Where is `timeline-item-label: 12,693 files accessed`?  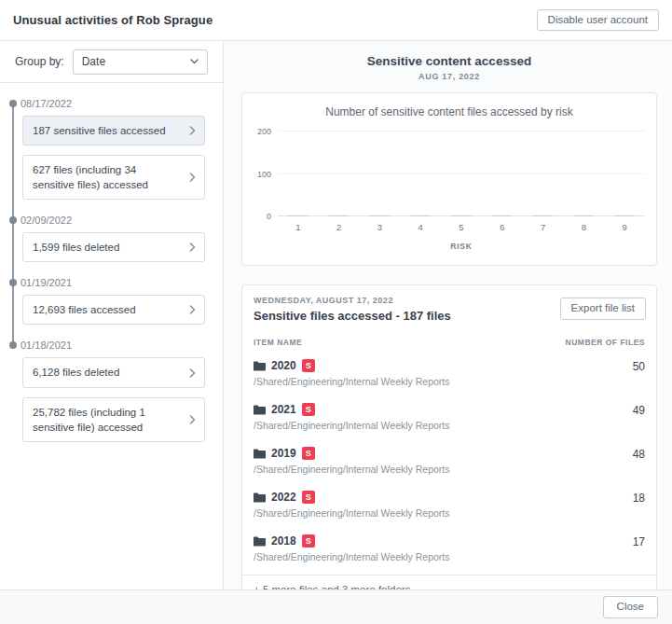 timeline-item-label: 12,693 files accessed is located at coordinates (84, 310).